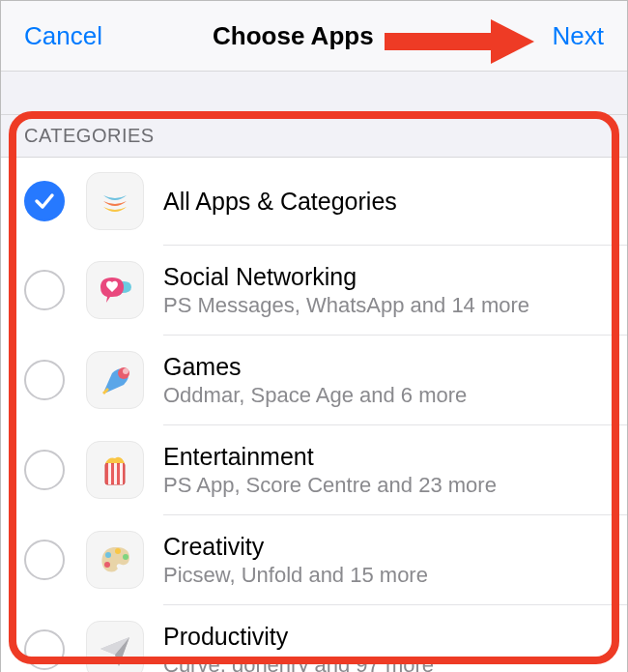 The image size is (628, 672). Describe the element at coordinates (387, 575) in the screenshot. I see `category-subtitle: Picsew, Unfold and 15 more` at that location.